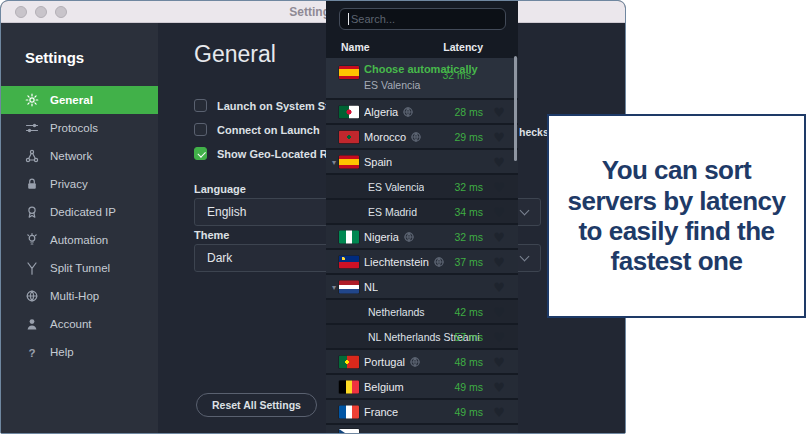  I want to click on window-title: Settings, so click(313, 12).